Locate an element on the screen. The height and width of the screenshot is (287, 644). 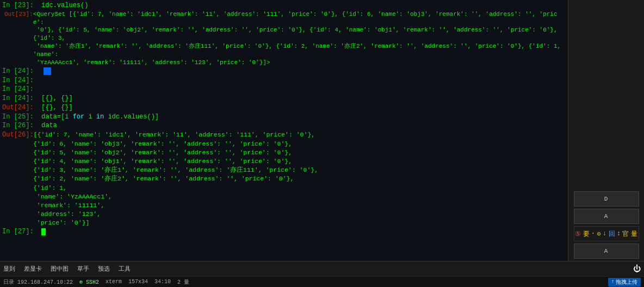
status-zoom: 34:10 is located at coordinates (163, 282).